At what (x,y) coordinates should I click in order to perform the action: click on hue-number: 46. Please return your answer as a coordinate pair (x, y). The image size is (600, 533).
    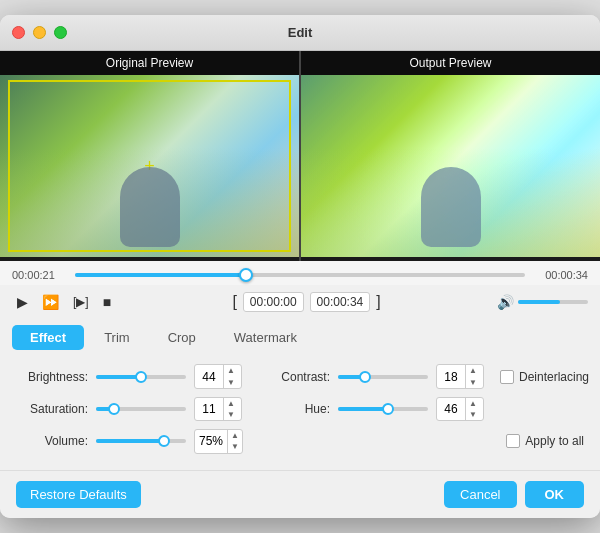
    Looking at the image, I should click on (451, 409).